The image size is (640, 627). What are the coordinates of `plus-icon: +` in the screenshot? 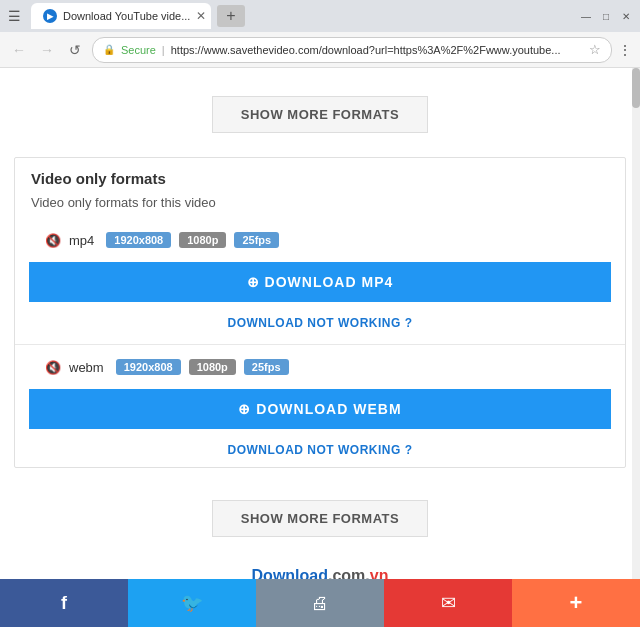 It's located at (576, 603).